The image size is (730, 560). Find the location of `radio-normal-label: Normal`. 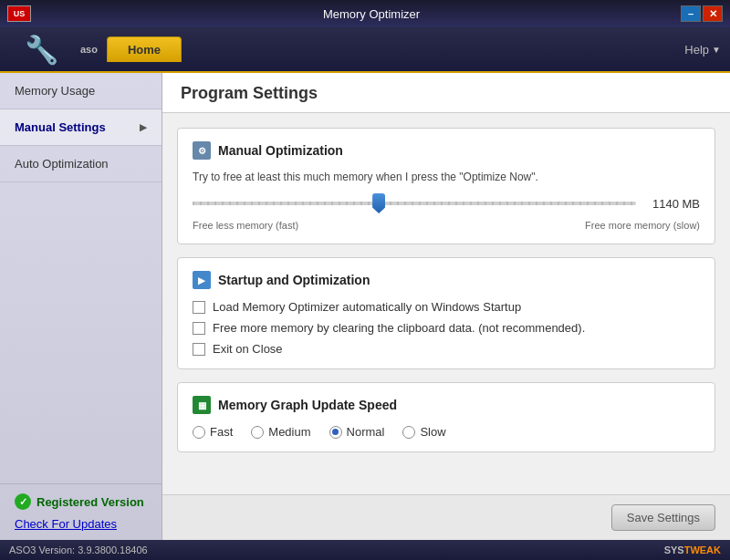

radio-normal-label: Normal is located at coordinates (366, 432).